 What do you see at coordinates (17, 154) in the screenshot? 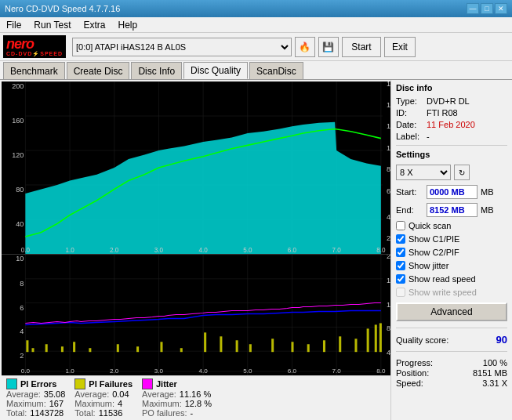
I see `svg-text: 120` at bounding box center [17, 154].